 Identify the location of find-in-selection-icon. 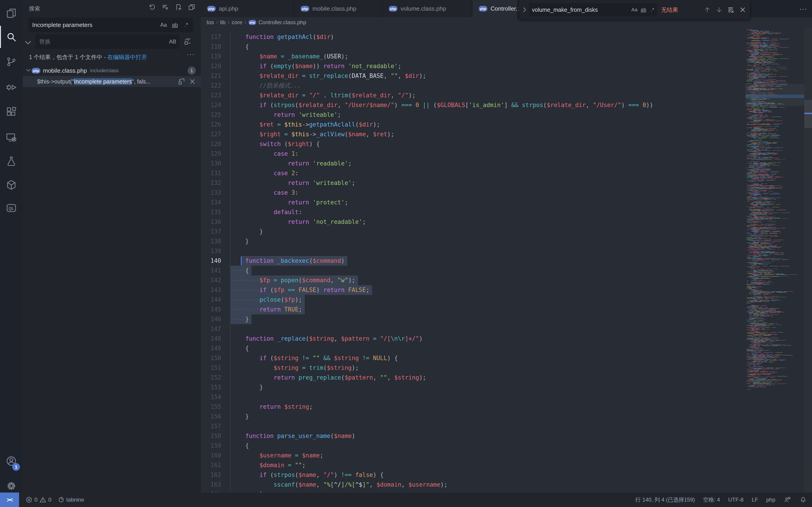
(731, 10).